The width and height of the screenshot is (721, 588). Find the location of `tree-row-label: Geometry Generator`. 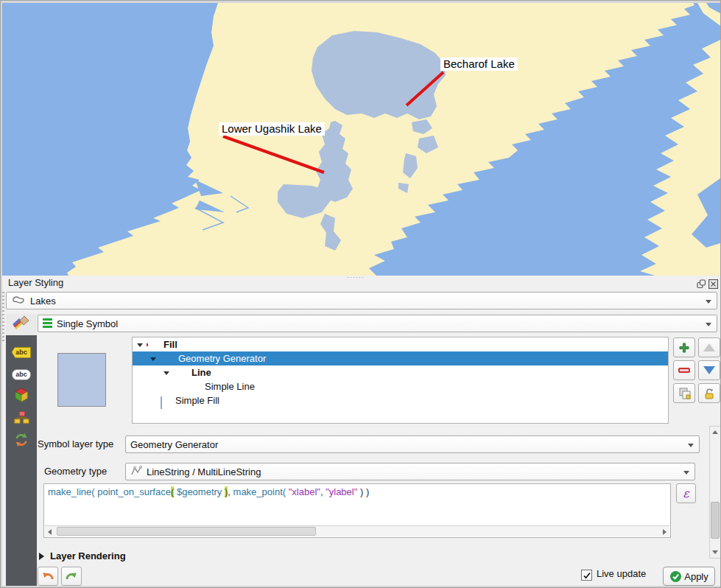

tree-row-label: Geometry Generator is located at coordinates (222, 358).